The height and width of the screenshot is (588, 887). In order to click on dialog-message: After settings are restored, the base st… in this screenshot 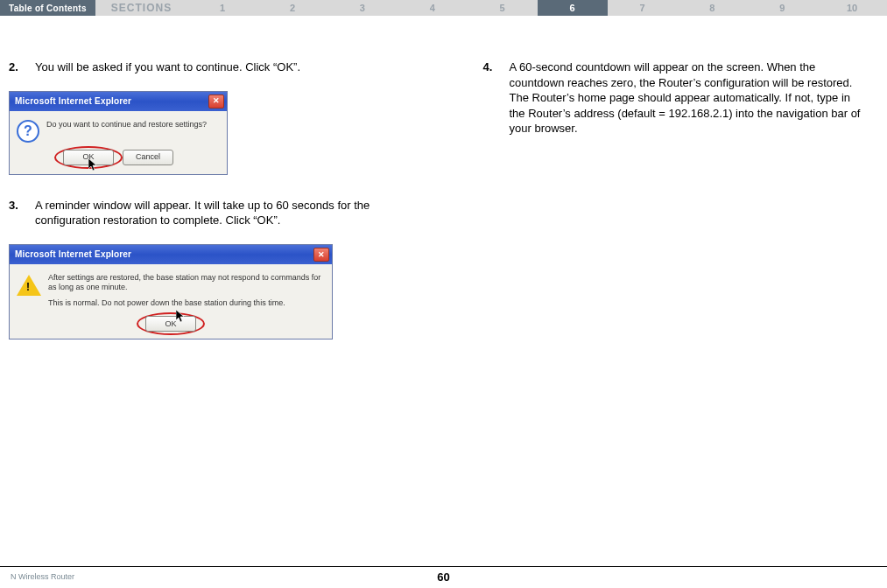, I will do `click(187, 290)`.